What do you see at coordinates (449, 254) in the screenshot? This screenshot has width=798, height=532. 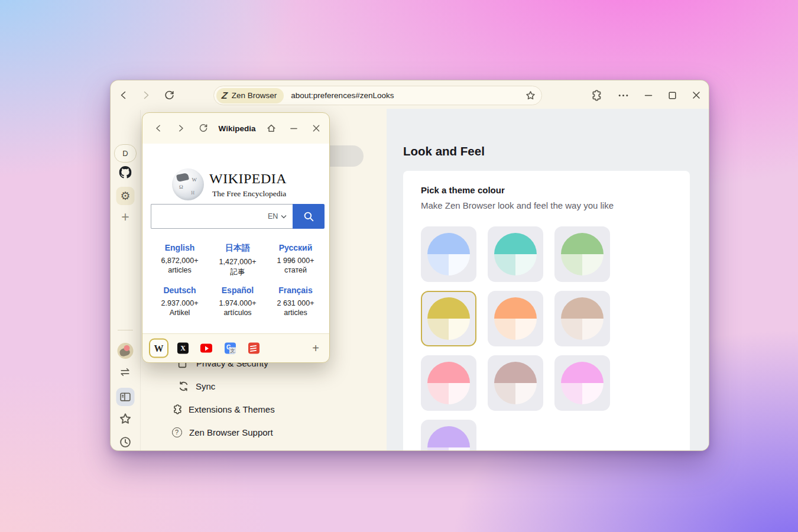 I see `theme-swatch-blue` at bounding box center [449, 254].